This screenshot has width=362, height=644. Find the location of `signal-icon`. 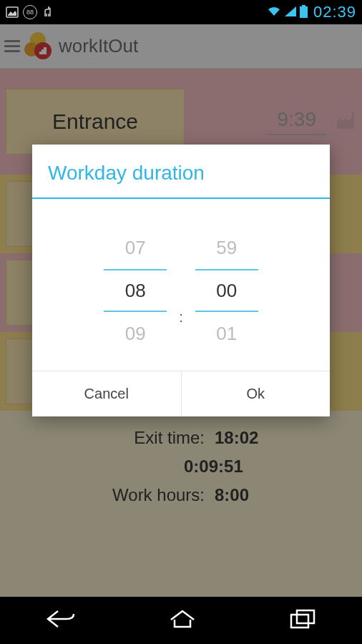

signal-icon is located at coordinates (290, 13).